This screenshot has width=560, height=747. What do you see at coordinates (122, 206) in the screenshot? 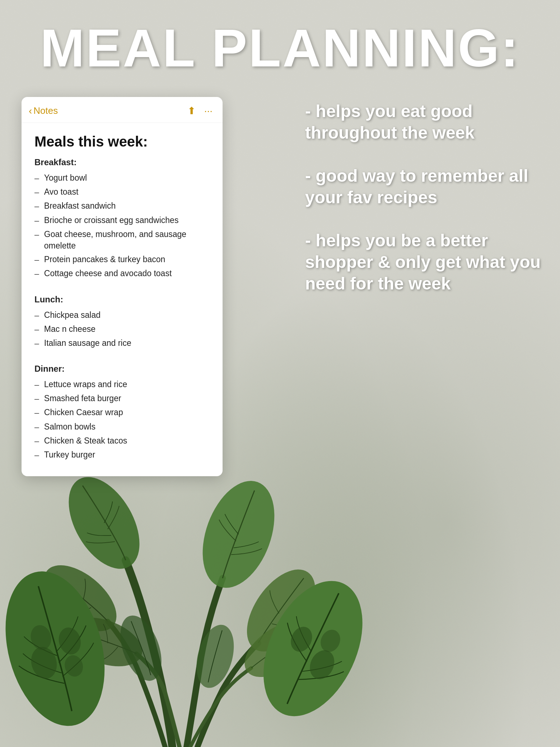
I see `list-item: –Breakfast sandwich` at bounding box center [122, 206].